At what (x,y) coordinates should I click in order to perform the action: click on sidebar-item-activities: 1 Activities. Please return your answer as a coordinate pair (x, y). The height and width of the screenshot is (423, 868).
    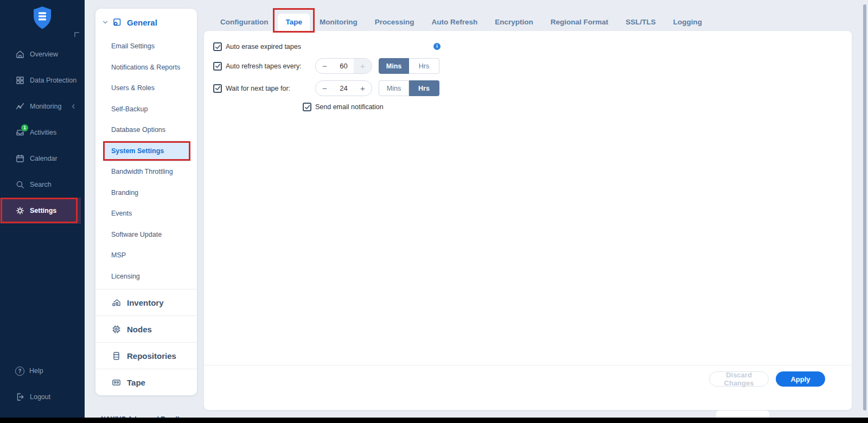
    Looking at the image, I should click on (42, 132).